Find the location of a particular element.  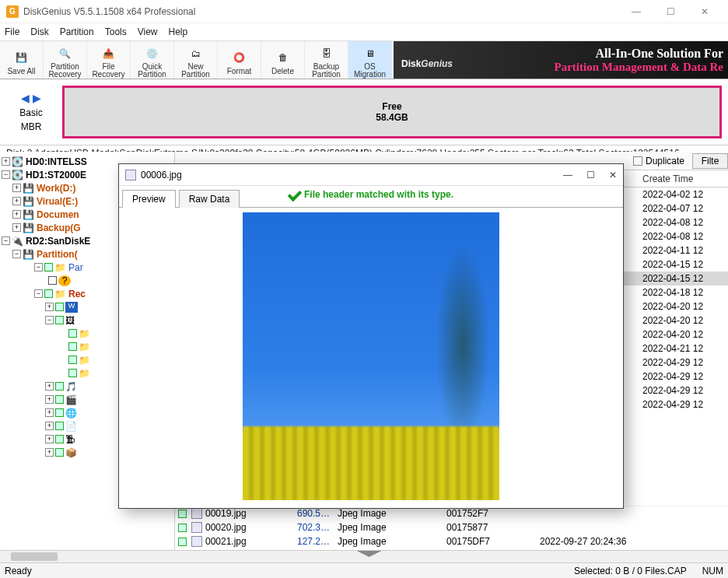

preview-maximize-button: ☐ is located at coordinates (591, 175).